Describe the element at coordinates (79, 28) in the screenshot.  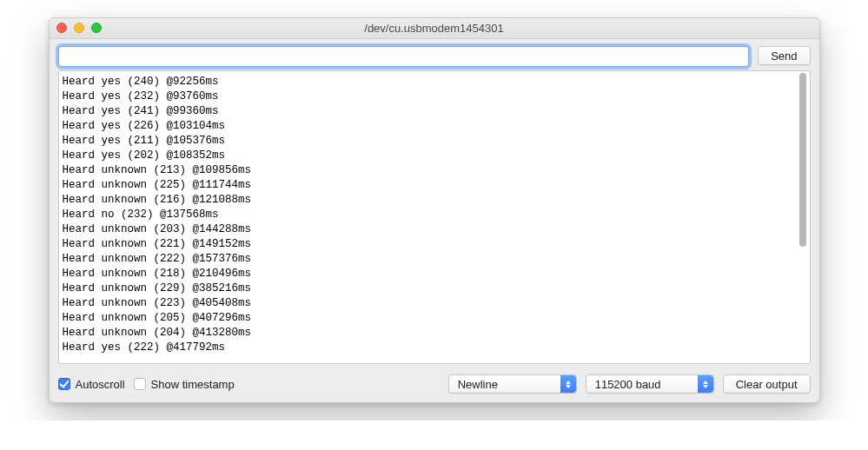
I see `window-controls` at that location.